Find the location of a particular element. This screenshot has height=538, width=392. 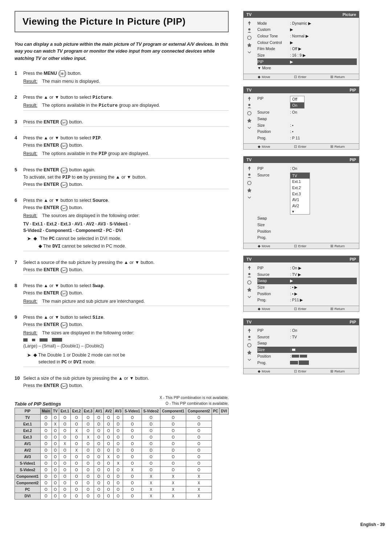

row-label: AV1 is located at coordinates (28, 444).